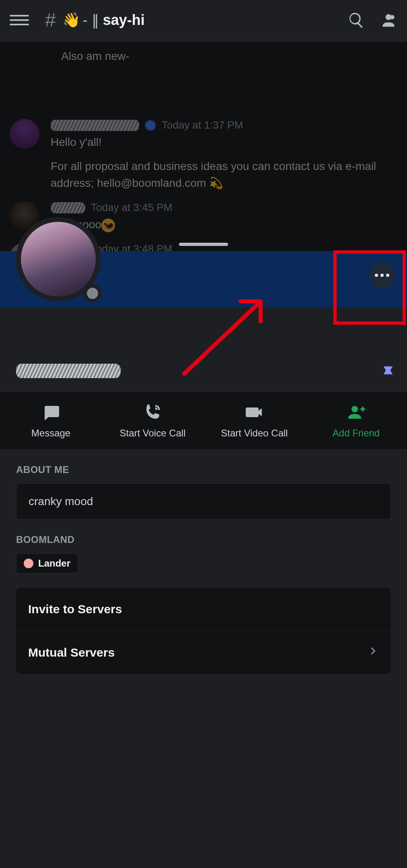 This screenshot has width=407, height=868. I want to click on section-title: BOOMLAND, so click(204, 540).